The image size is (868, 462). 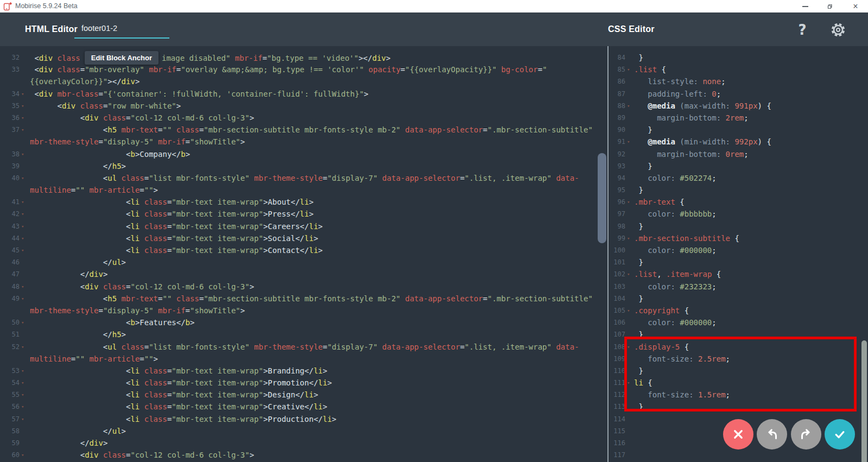 I want to click on code-line: 44▾ <li class="mbr-text item-wrap">Socia…, so click(x=309, y=238).